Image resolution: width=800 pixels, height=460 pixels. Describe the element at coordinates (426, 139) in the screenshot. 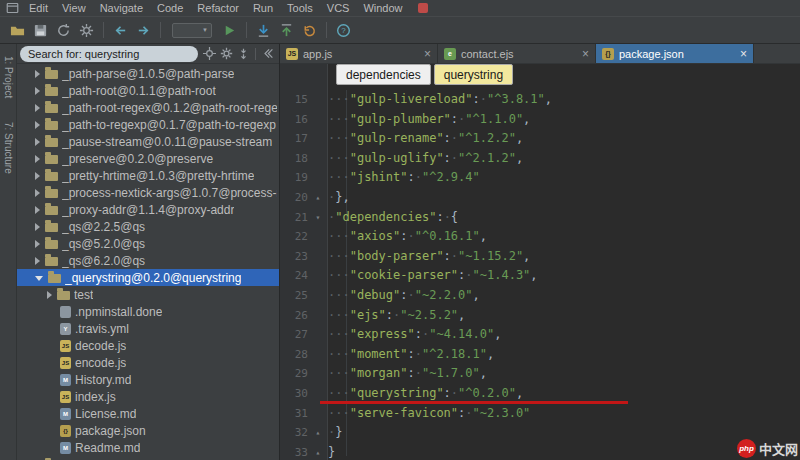

I see `code-text: ···"gulp-rename":·"^1.2.2",` at that location.